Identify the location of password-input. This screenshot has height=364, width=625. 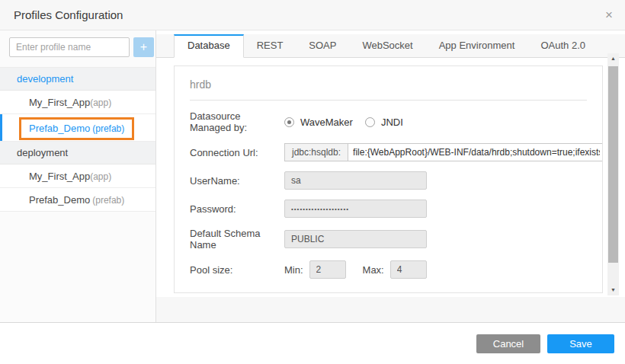
(355, 209).